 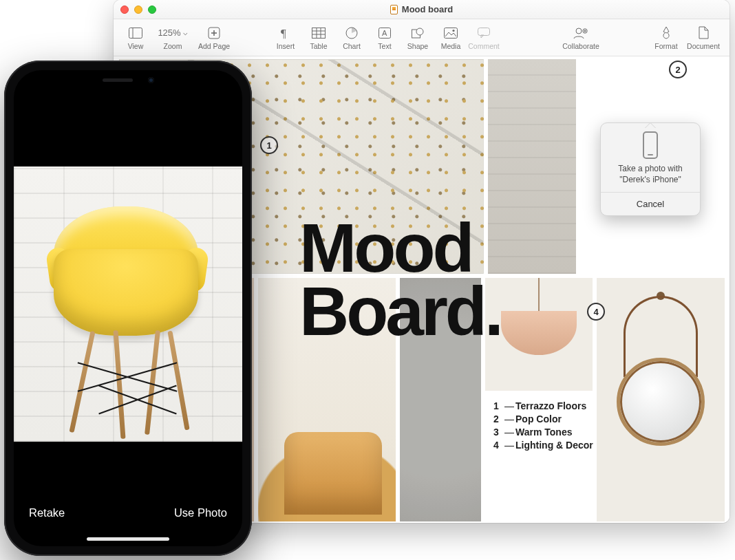 What do you see at coordinates (544, 419) in the screenshot?
I see `legend-row: 2—Pop Color` at bounding box center [544, 419].